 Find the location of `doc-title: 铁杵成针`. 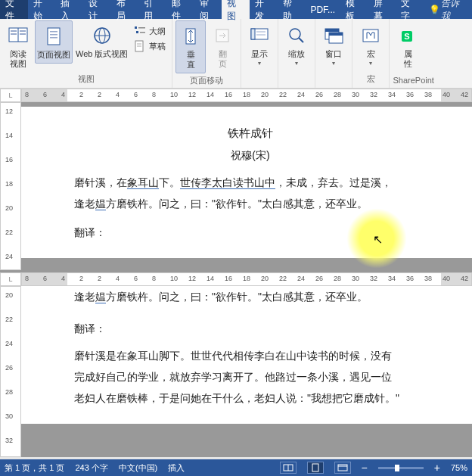

doc-title: 铁杵成针 is located at coordinates (250, 133).